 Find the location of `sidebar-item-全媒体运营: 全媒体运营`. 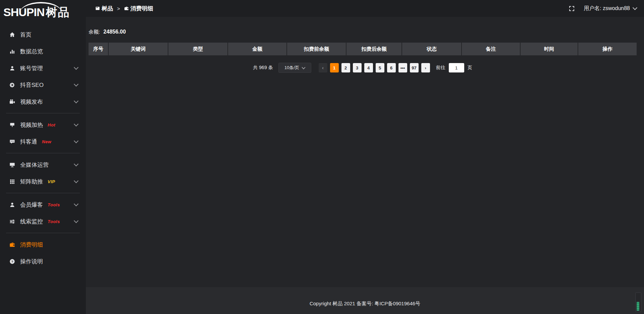

sidebar-item-全媒体运营: 全媒体运营 is located at coordinates (43, 165).